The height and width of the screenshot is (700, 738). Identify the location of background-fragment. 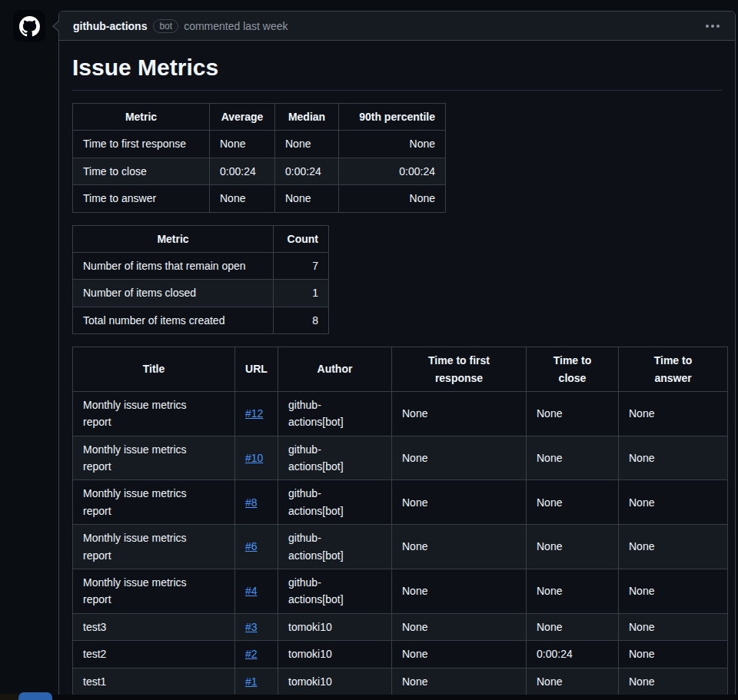
(9, 697).